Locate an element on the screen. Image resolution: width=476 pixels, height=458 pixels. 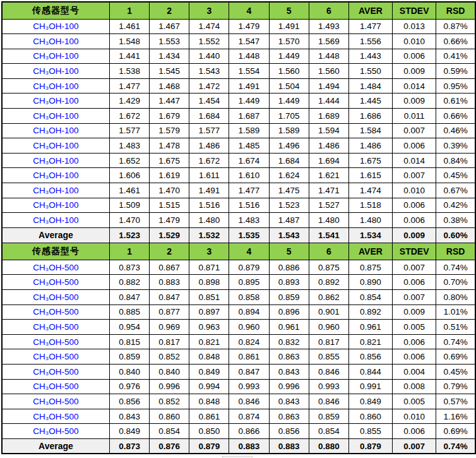
value-cell: 1.579 is located at coordinates (169, 131).